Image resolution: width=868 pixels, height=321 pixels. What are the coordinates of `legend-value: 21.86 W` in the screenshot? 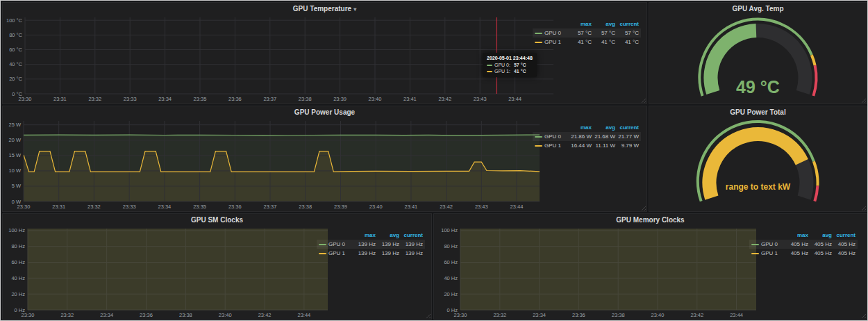 It's located at (580, 136).